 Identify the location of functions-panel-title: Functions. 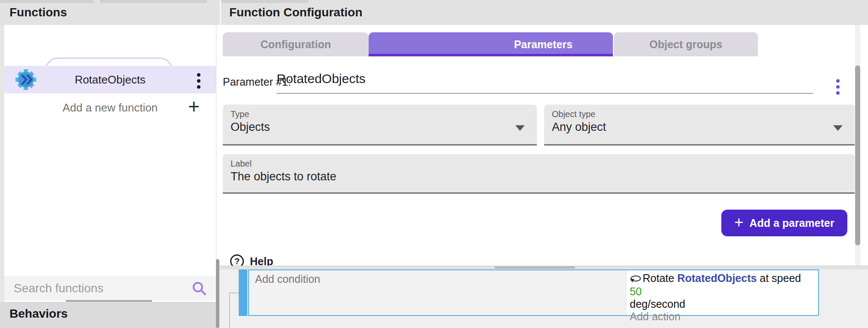
(38, 12).